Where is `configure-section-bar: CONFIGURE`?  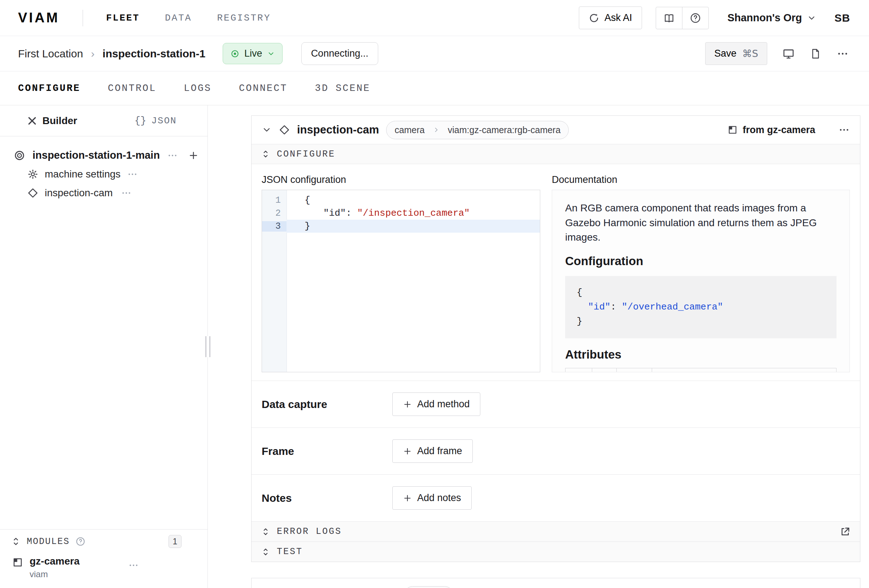 configure-section-bar: CONFIGURE is located at coordinates (556, 154).